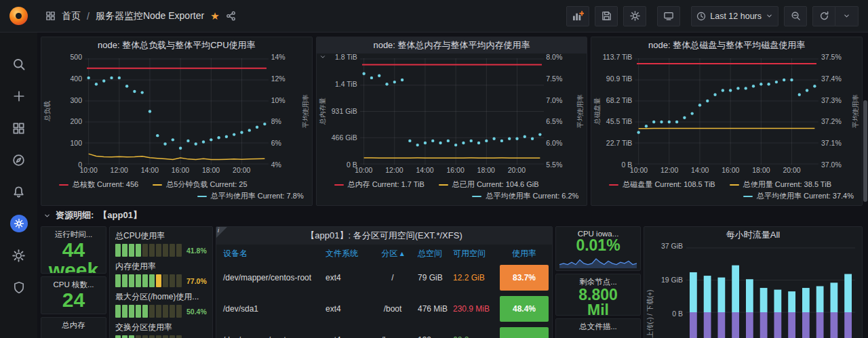 The image size is (868, 338). What do you see at coordinates (88, 170) in the screenshot?
I see `x-axis-tick: 10:00` at bounding box center [88, 170].